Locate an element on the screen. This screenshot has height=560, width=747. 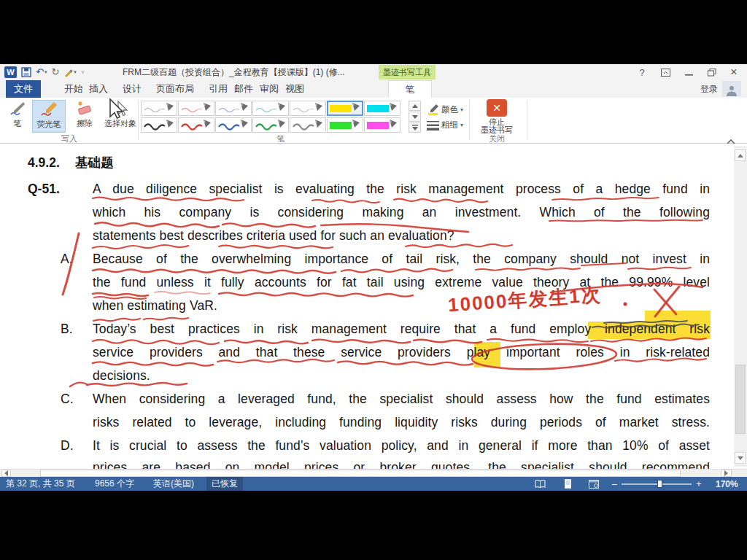
close-button: × is located at coordinates (734, 72).